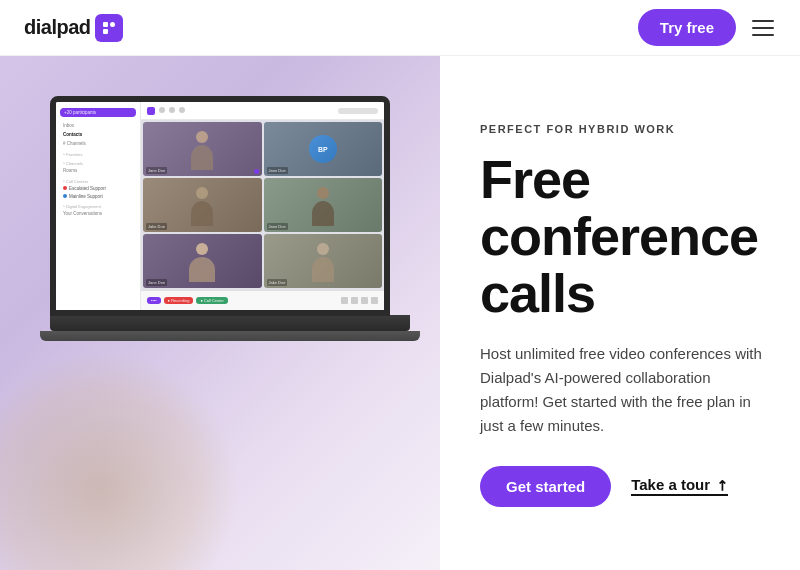 This screenshot has width=800, height=570. Describe the element at coordinates (764, 28) in the screenshot. I see `hamburger-menu-icon` at that location.